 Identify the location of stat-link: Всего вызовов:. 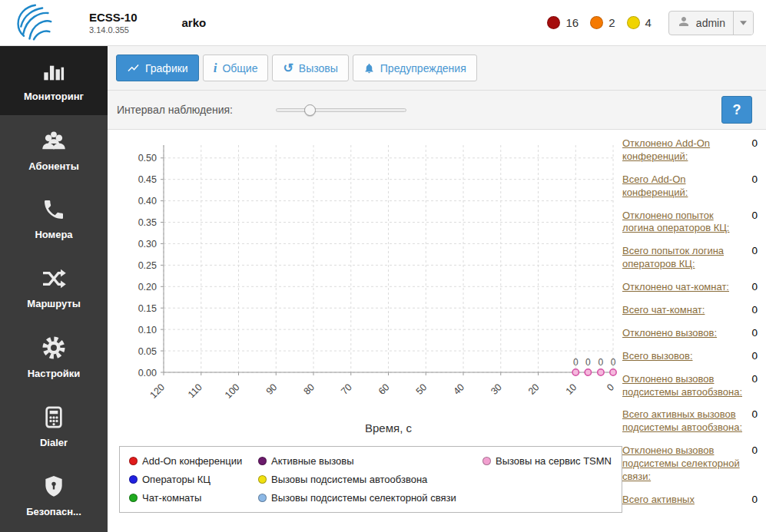
(684, 356).